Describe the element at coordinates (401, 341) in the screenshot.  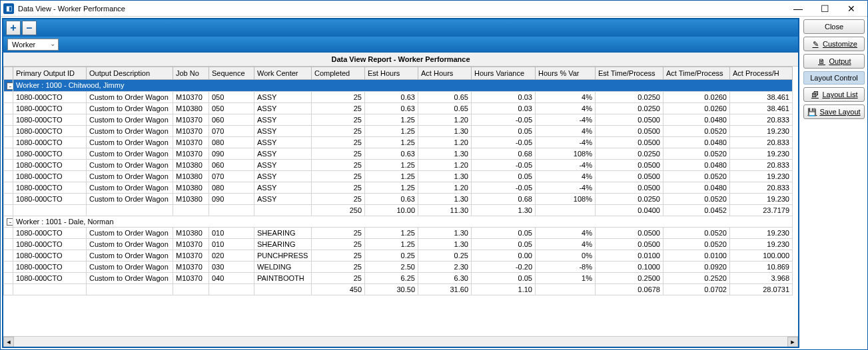
I see `horizontal-scrollbar: ◄ ►` at that location.